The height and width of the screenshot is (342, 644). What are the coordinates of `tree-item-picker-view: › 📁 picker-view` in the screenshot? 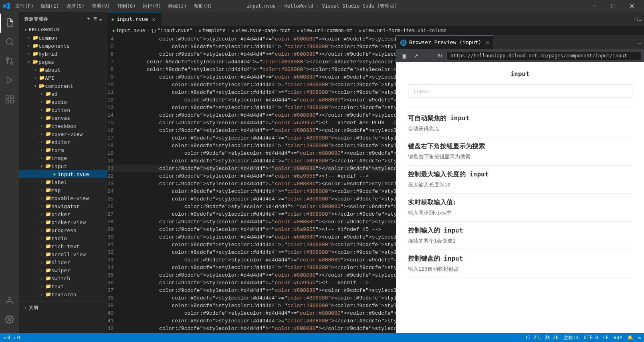 It's located at (63, 222).